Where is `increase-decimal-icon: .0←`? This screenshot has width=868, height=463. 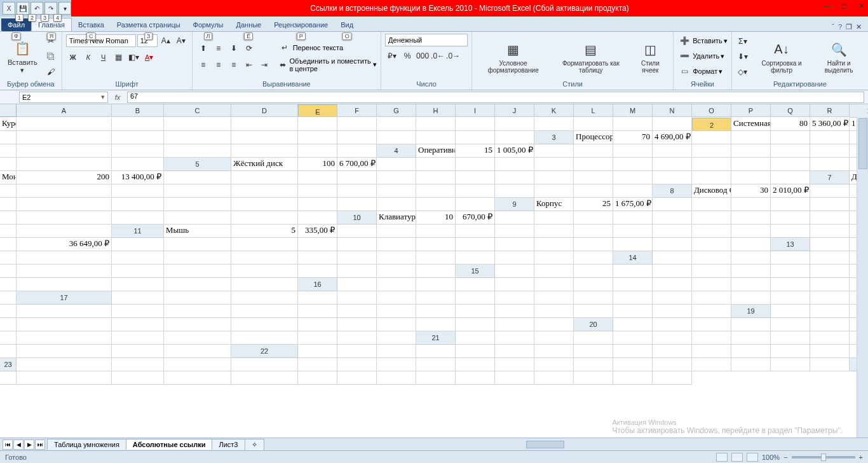
increase-decimal-icon: .0← is located at coordinates (438, 56).